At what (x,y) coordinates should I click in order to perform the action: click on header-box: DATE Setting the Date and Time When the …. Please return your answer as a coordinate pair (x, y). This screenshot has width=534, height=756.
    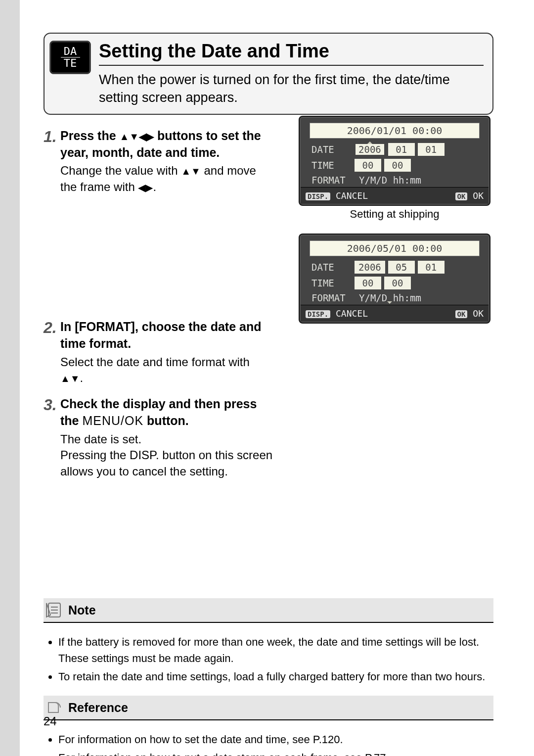
    Looking at the image, I should click on (268, 74).